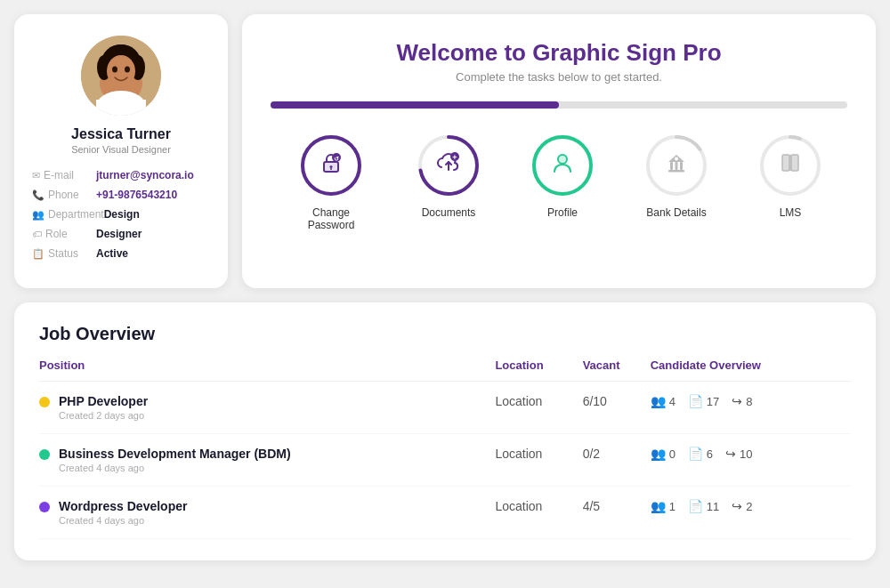  What do you see at coordinates (123, 512) in the screenshot?
I see `position-info: Wordpress Developer Created 4 days ago` at bounding box center [123, 512].